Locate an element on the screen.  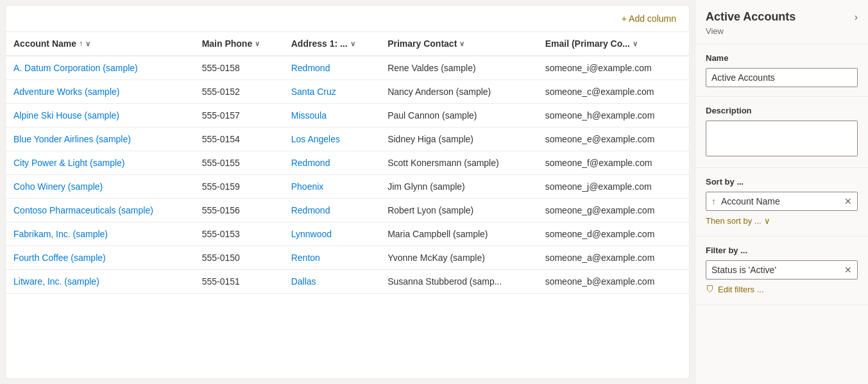
name-section-label: Name is located at coordinates (781, 58).